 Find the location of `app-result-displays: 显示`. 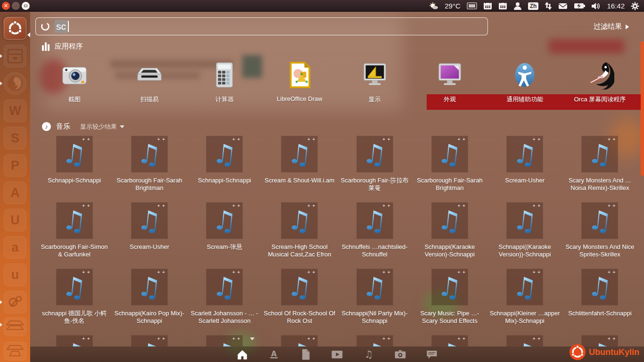

app-result-displays: 显示 is located at coordinates (374, 82).